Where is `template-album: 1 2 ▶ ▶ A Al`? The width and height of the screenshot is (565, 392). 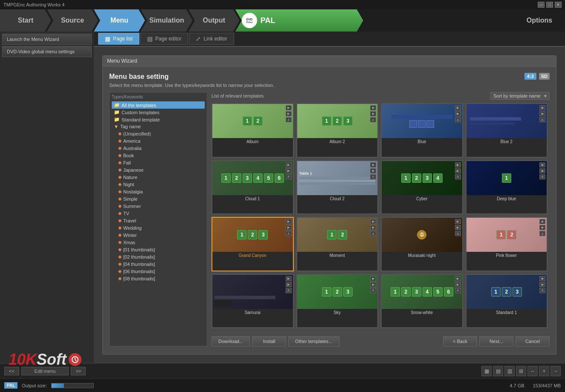 template-album: 1 2 ▶ ▶ A Al is located at coordinates (252, 130).